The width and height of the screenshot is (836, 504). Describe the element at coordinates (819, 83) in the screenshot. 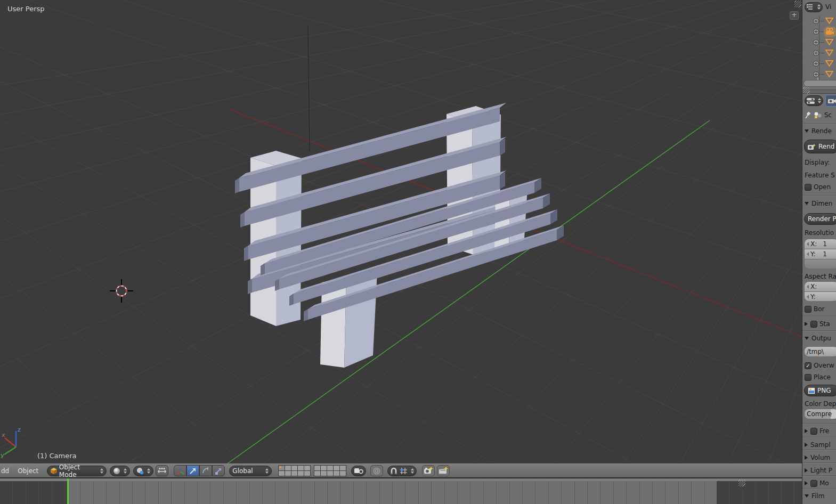

I see `outliner-scrollbar` at that location.